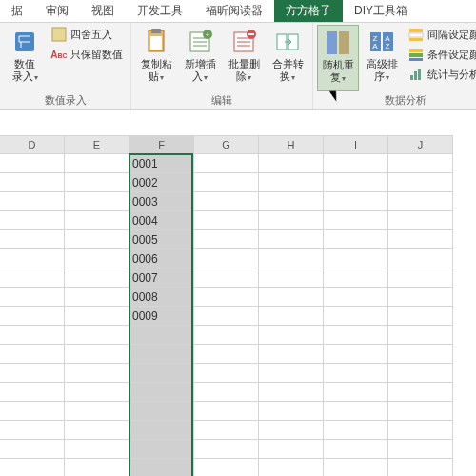 The width and height of the screenshot is (476, 476). I want to click on ribbon-small-g1-1: ABC只保留数值, so click(88, 54).